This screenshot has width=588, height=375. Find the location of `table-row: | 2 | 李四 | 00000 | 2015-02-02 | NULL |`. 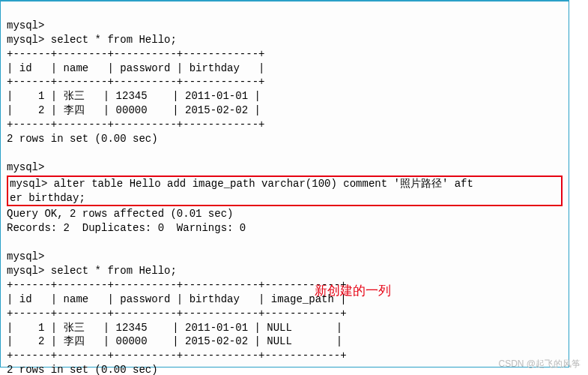

table-row: | 2 | 李四 | 00000 | 2015-02-02 | NULL | is located at coordinates (175, 341).